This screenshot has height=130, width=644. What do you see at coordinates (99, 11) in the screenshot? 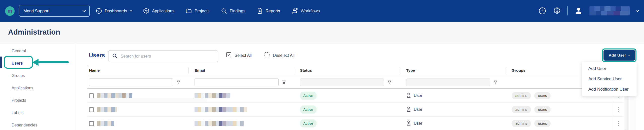
I see `gauge-icon` at bounding box center [99, 11].